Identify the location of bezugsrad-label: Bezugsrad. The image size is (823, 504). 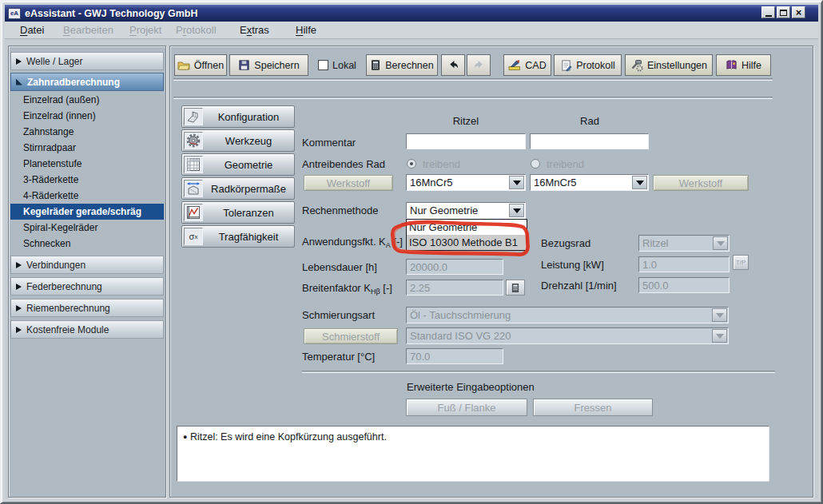
(566, 244).